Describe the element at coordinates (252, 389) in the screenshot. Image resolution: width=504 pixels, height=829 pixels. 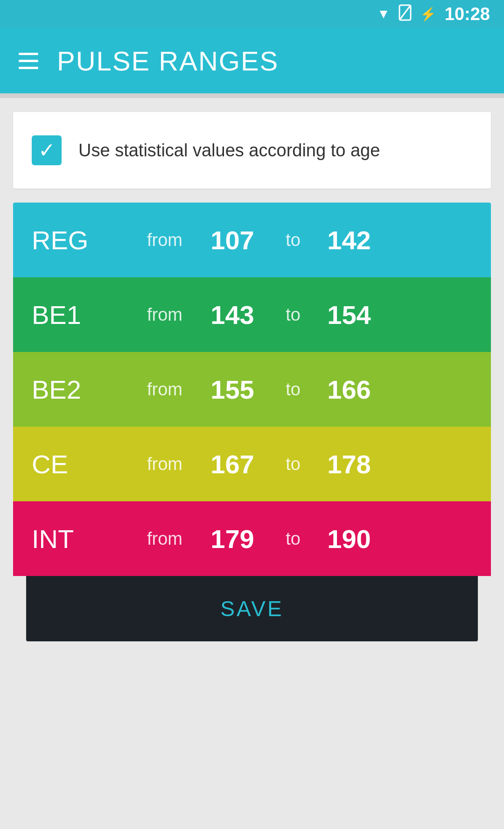
I see `range-row-be2: BE2 from 155 to 166` at that location.